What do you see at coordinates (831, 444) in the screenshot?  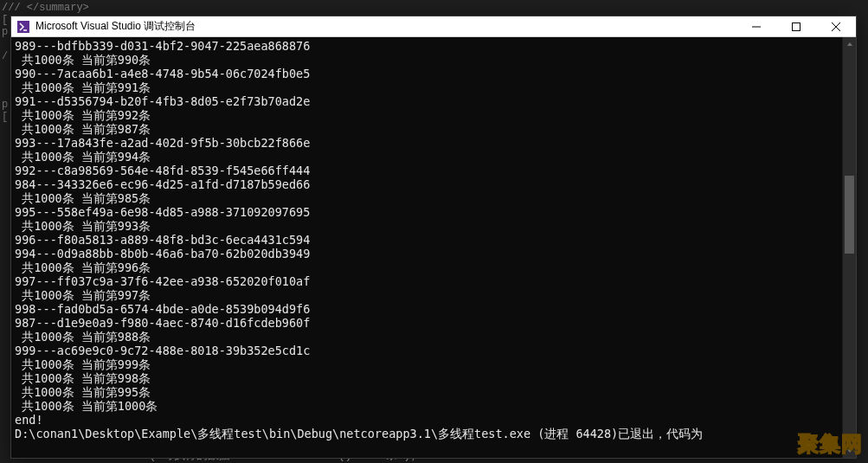 I see `watermark: 聚集网` at bounding box center [831, 444].